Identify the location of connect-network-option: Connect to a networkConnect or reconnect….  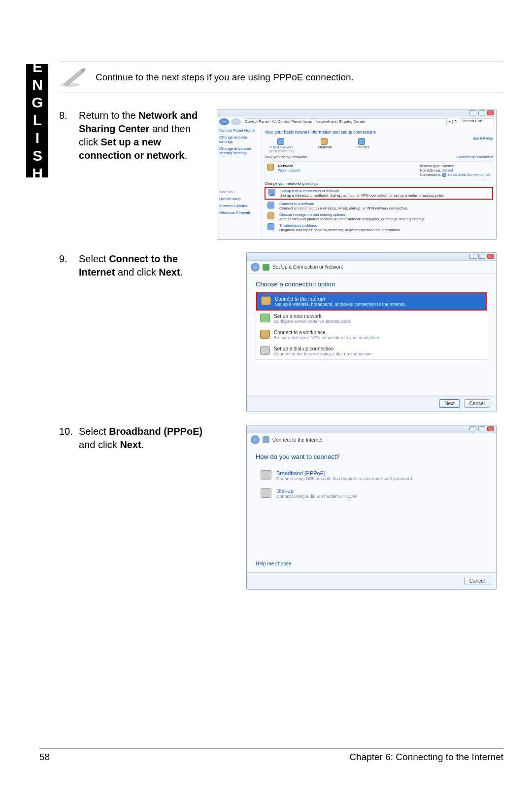
(379, 206).